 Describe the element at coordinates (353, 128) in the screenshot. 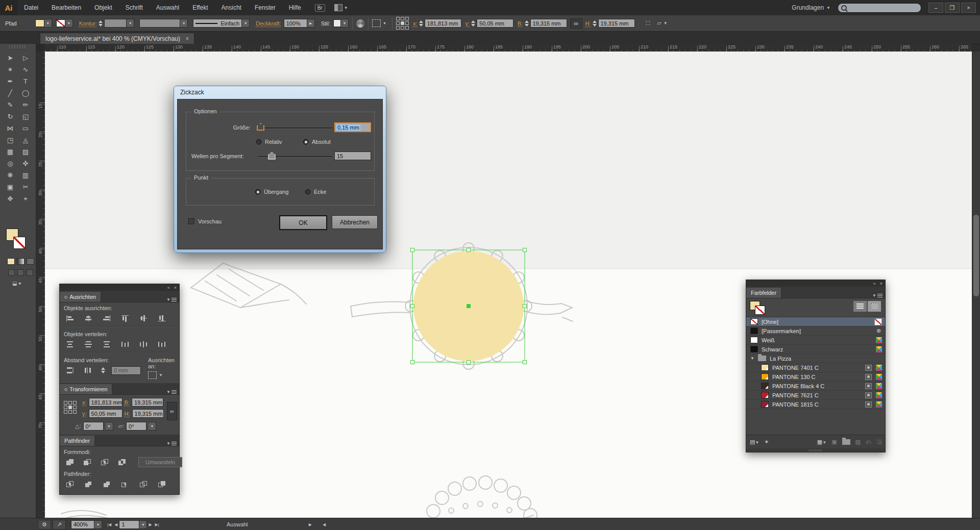

I see `size-field: 0,15 mm` at that location.